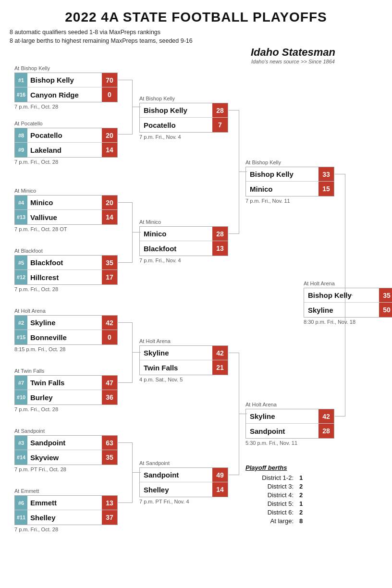  Describe the element at coordinates (290, 162) in the screenshot. I see `r3-m1-location: At Bishop Kelly` at that location.